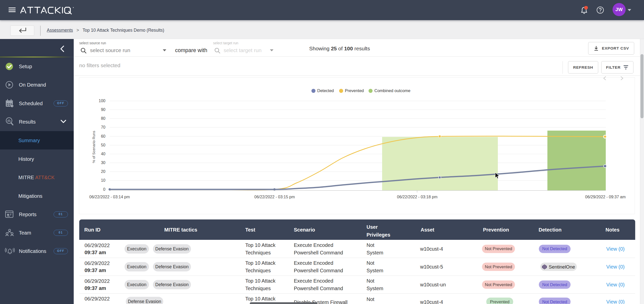  Describe the element at coordinates (103, 118) in the screenshot. I see `svg-text: 80` at that location.